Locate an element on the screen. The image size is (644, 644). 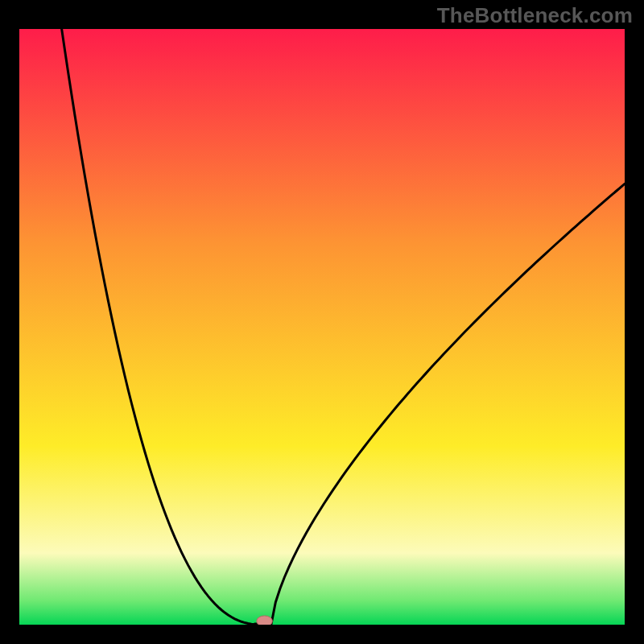
minimum-marker is located at coordinates (265, 620).